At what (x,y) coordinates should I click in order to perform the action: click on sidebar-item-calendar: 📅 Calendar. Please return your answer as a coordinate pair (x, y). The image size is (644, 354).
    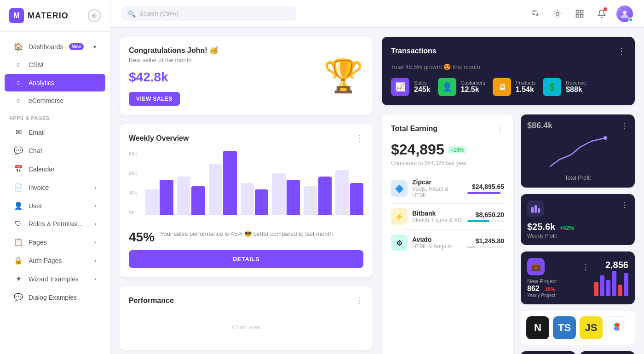
    Looking at the image, I should click on (55, 169).